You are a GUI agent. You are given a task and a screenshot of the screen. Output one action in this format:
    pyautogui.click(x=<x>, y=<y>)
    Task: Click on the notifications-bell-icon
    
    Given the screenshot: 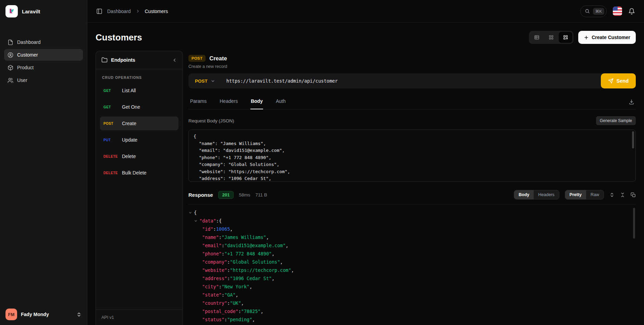 What is the action you would take?
    pyautogui.click(x=632, y=11)
    